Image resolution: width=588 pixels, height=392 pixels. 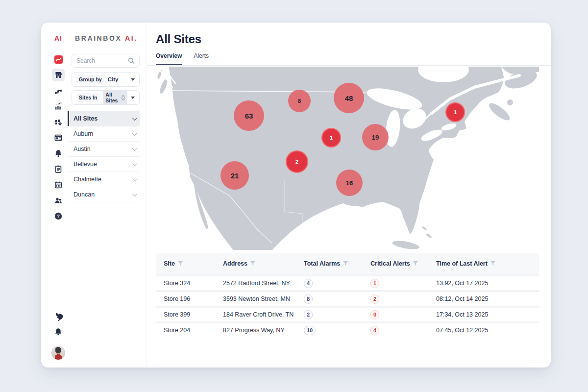 What do you see at coordinates (97, 208) in the screenshot?
I see `sidebar-body: ? Group by City` at bounding box center [97, 208].